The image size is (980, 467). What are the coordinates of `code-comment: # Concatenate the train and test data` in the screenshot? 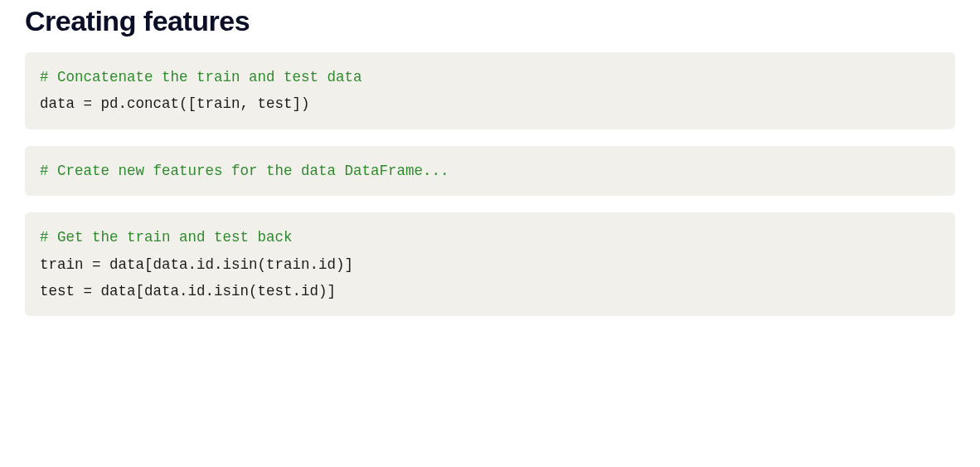 It's located at (201, 77).